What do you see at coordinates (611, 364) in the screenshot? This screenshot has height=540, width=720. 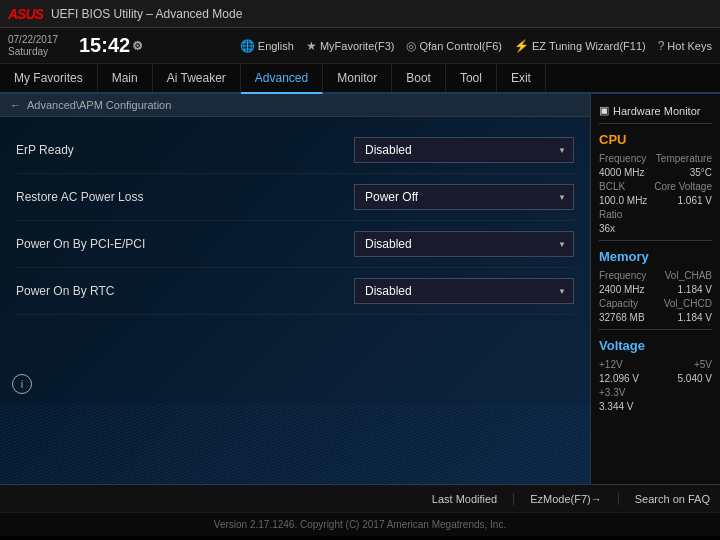 I see `volt-12-label: +12V` at bounding box center [611, 364].